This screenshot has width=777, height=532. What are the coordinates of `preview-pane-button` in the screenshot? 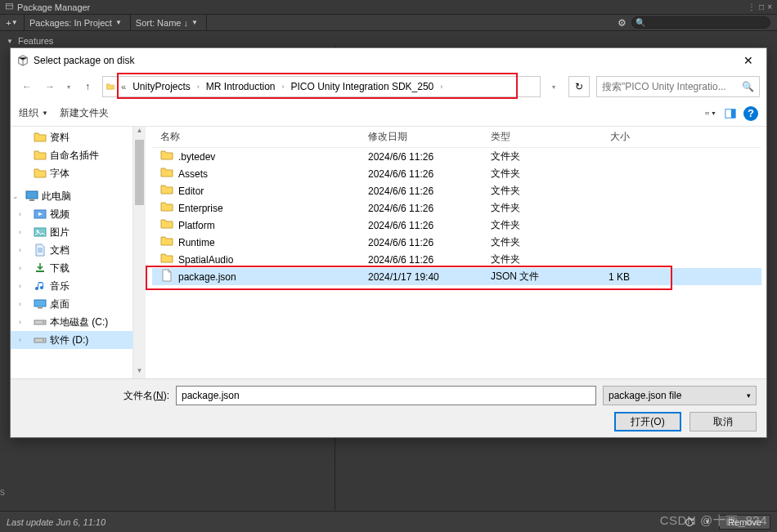 It's located at (730, 114).